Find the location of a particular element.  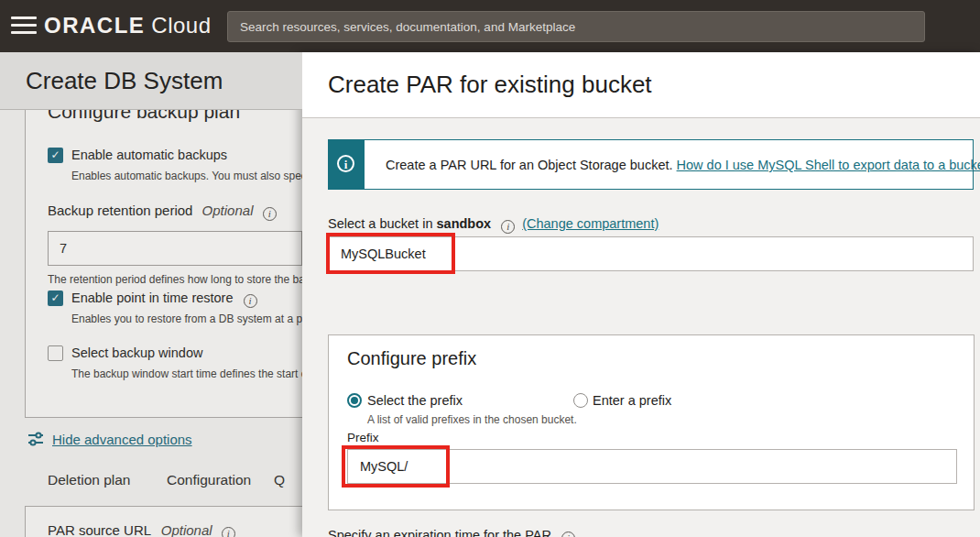

point-in-time-checkbox: ✓ is located at coordinates (55, 299).